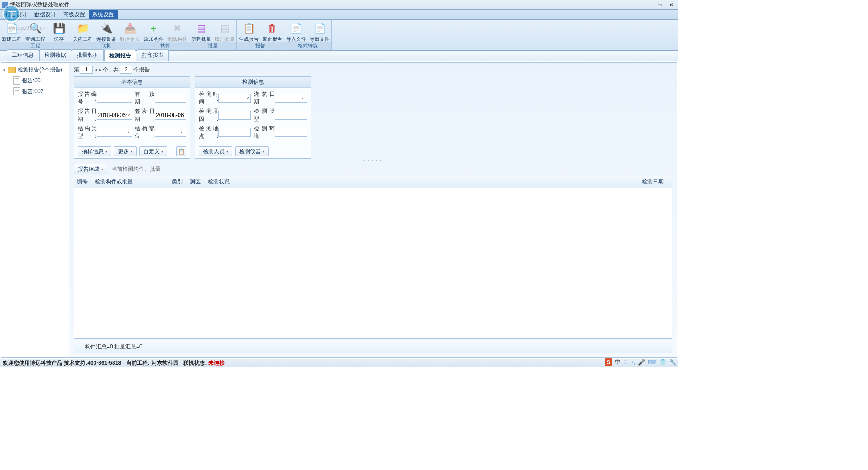 This screenshot has width=868, height=470. I want to click on sample-info-button: 抽样信息▾, so click(94, 151).